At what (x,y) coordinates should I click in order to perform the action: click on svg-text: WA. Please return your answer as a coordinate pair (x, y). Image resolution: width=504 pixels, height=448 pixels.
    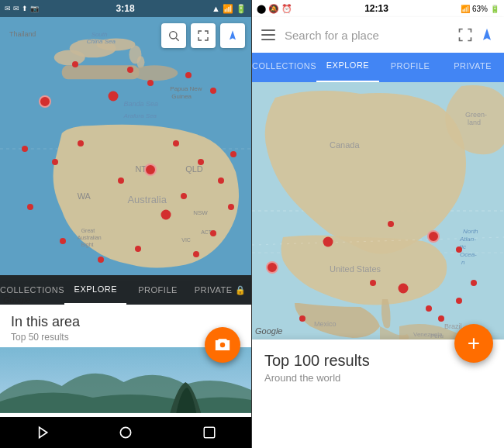
    Looking at the image, I should click on (85, 196).